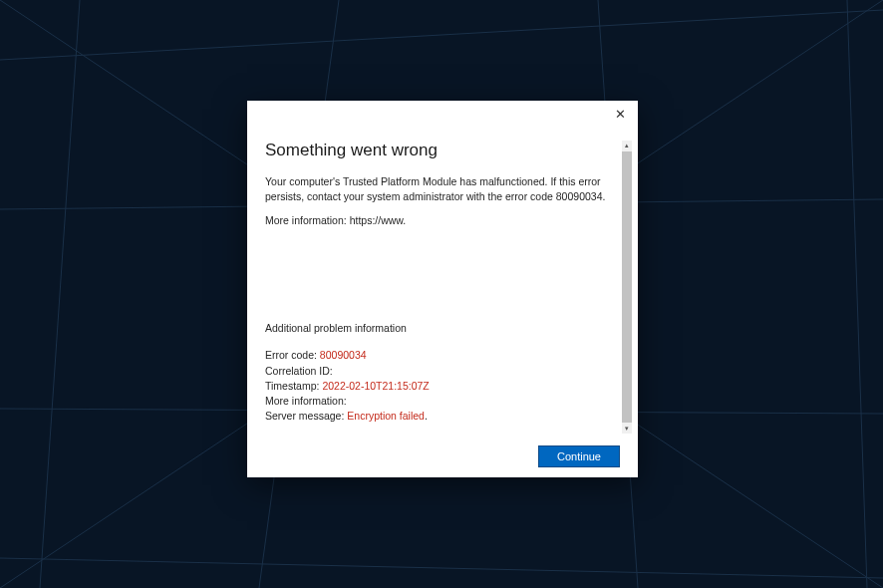  I want to click on detail-more-info-label: More information:, so click(306, 401).